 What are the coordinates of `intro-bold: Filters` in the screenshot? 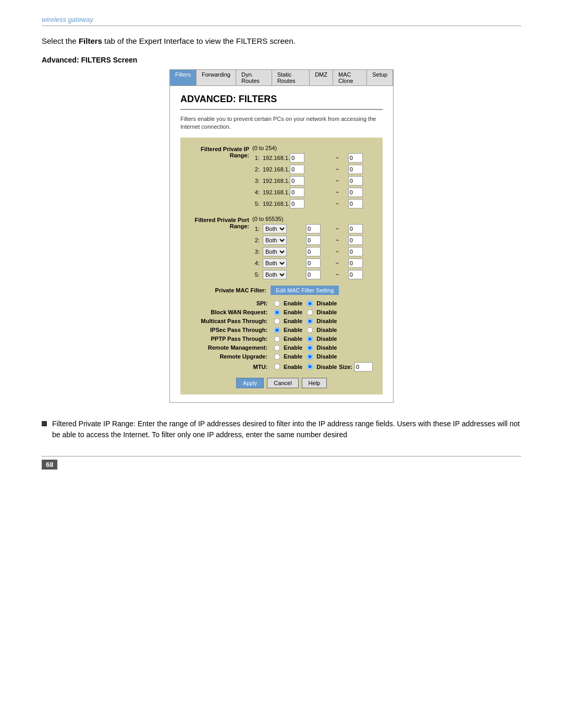 It's located at (91, 41).